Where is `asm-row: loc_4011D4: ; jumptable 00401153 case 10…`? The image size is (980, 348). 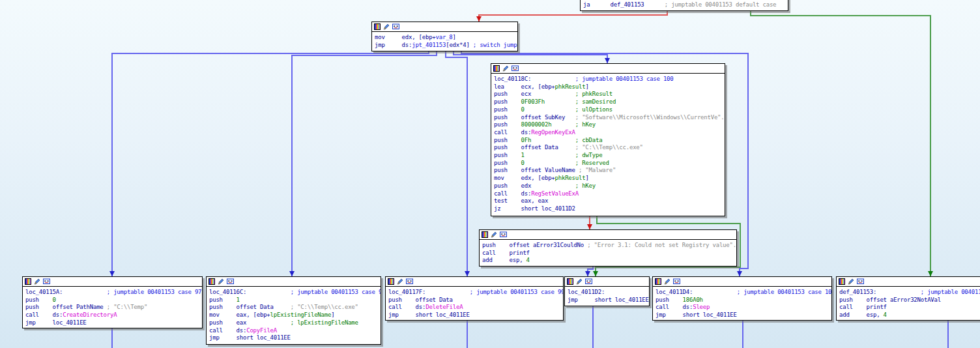 asm-row: loc_4011D4: ; jumptable 00401153 case 10… is located at coordinates (742, 293).